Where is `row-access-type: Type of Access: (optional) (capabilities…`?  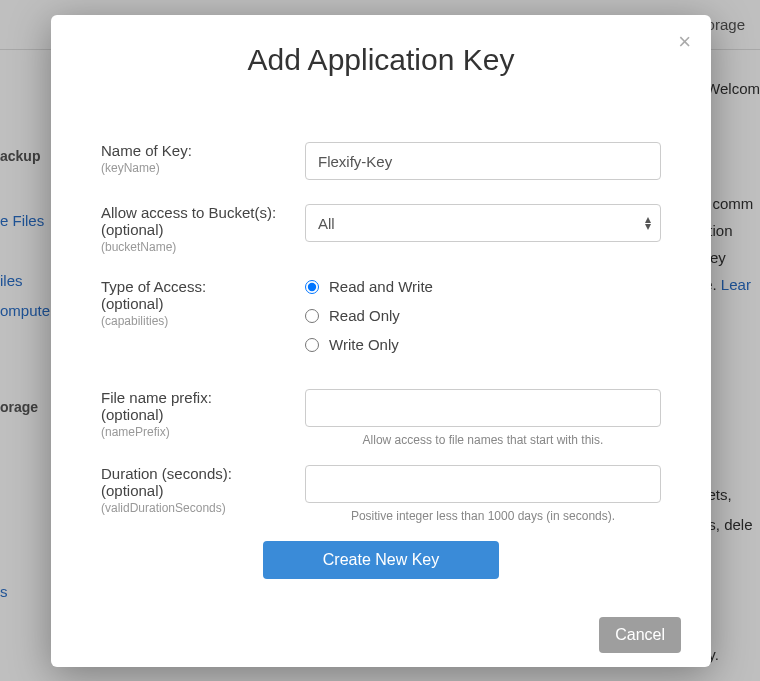 row-access-type: Type of Access: (optional) (capabilities… is located at coordinates (381, 322).